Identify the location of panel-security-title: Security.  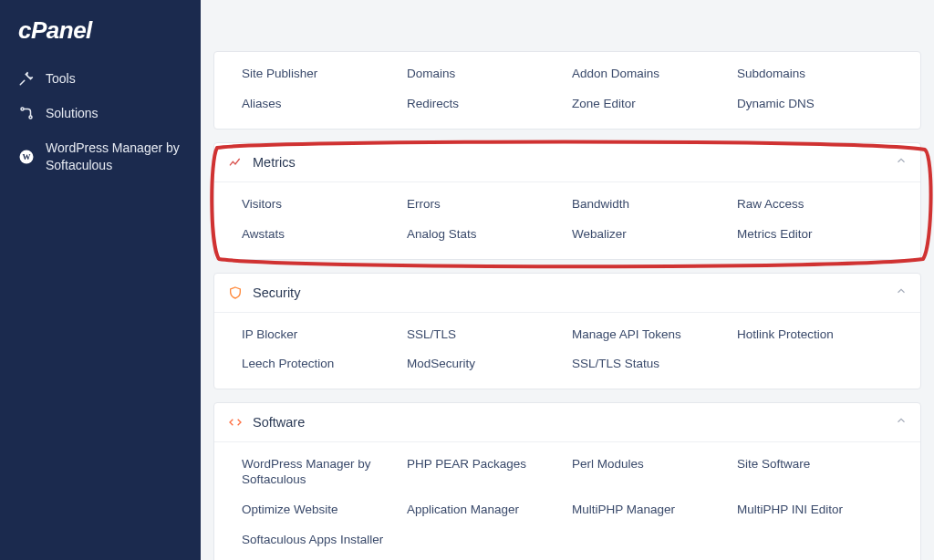
(574, 293).